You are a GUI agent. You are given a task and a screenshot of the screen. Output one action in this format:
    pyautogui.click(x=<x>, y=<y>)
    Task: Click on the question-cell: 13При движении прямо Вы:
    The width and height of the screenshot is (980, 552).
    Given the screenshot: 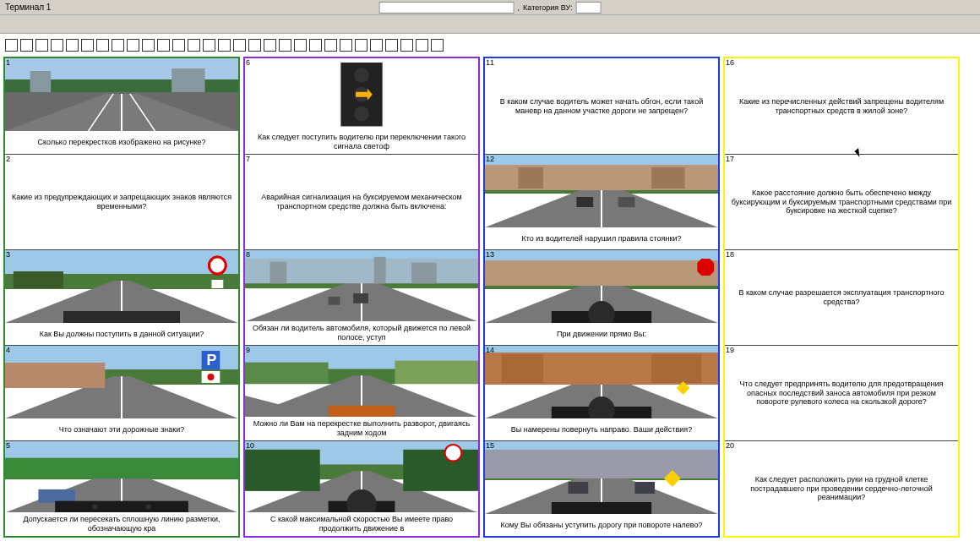 What is the action you would take?
    pyautogui.click(x=602, y=298)
    